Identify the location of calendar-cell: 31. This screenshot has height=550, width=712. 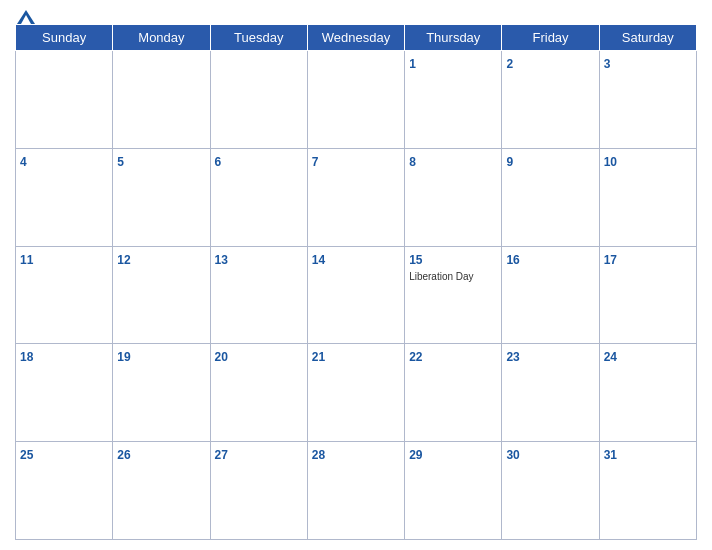
(648, 491).